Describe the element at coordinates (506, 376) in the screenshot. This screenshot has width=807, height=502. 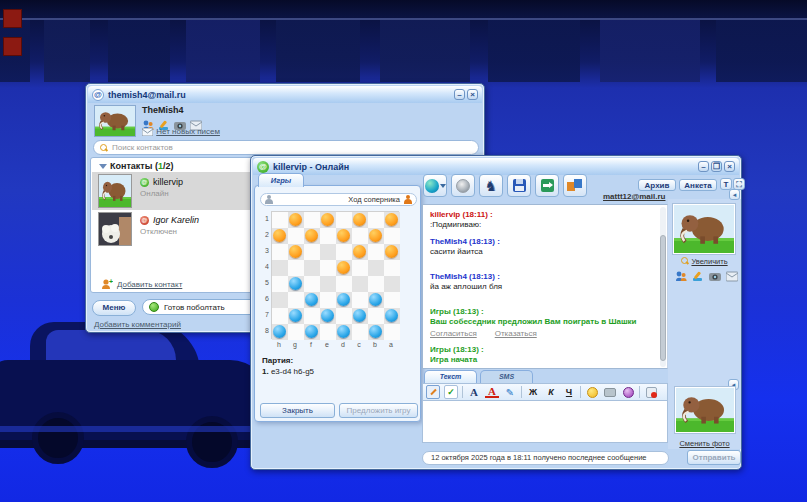
I see `tab-sms: SMS` at that location.